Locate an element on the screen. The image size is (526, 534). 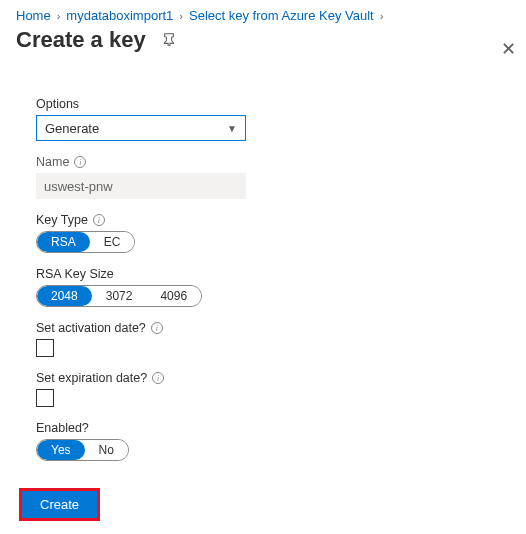
options-select: Generate ▼ is located at coordinates (141, 128).